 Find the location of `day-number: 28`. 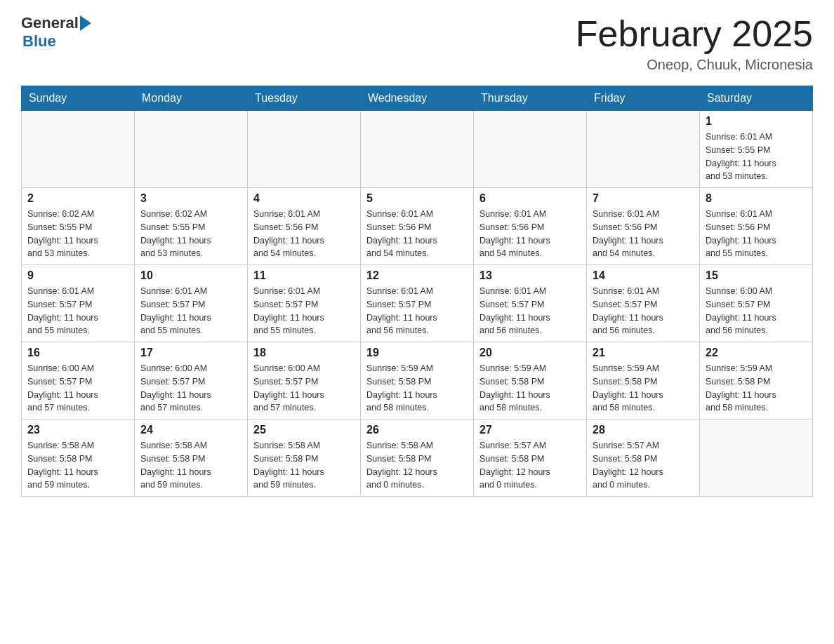

day-number: 28 is located at coordinates (643, 430).